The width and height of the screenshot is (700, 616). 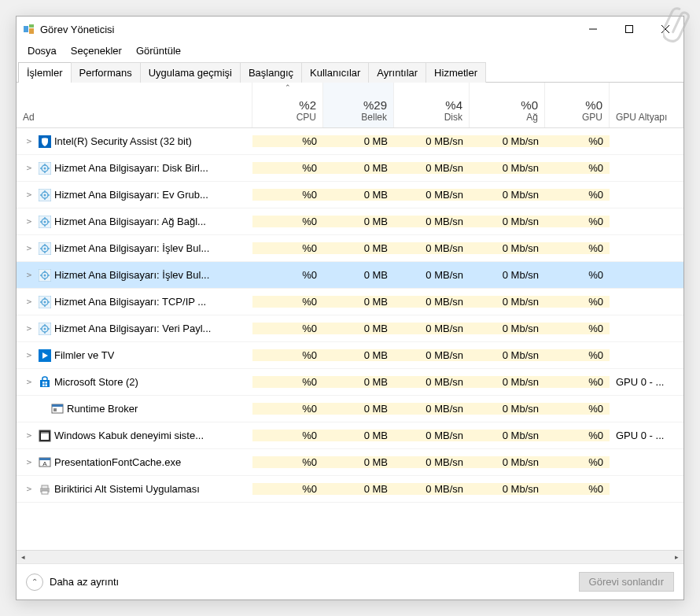 I want to click on table-headers: Ad ⌃ %2 CPU %29 Bellek %4 Disk %0 Ağ %0 …, so click(x=350, y=105).